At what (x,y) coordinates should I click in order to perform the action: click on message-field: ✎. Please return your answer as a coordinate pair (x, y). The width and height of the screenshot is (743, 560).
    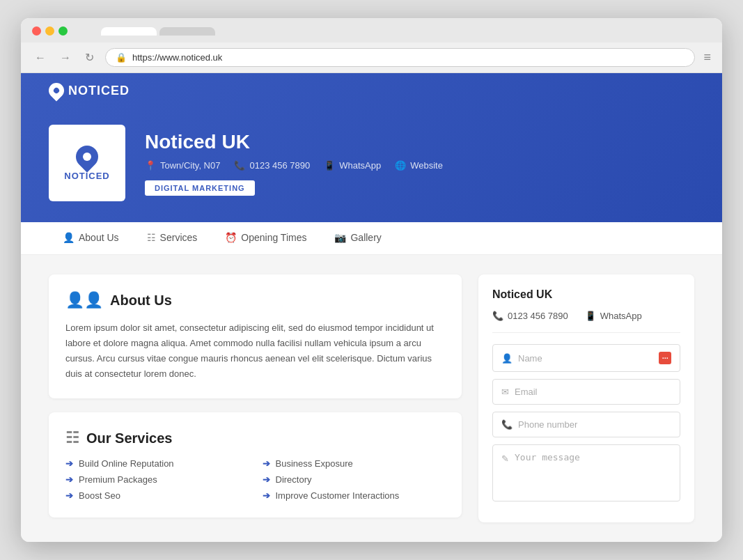
    Looking at the image, I should click on (586, 473).